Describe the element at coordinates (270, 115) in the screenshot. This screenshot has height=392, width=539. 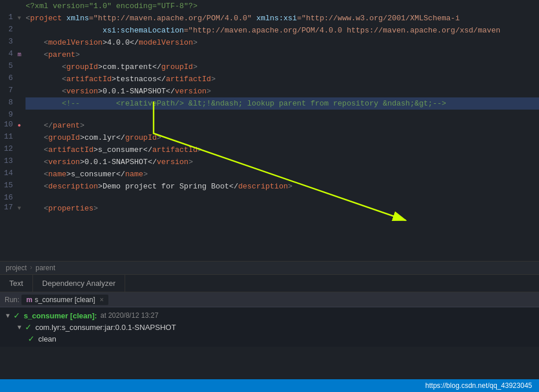
I see `table-row: 9` at that location.